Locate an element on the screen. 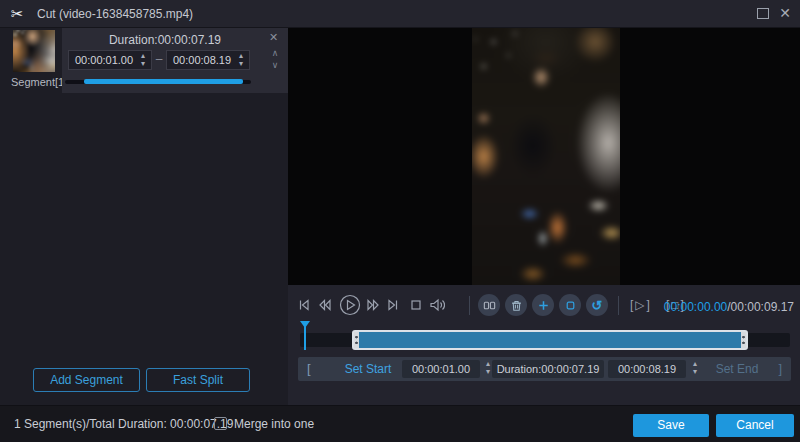  time-range-dash: – is located at coordinates (159, 59).